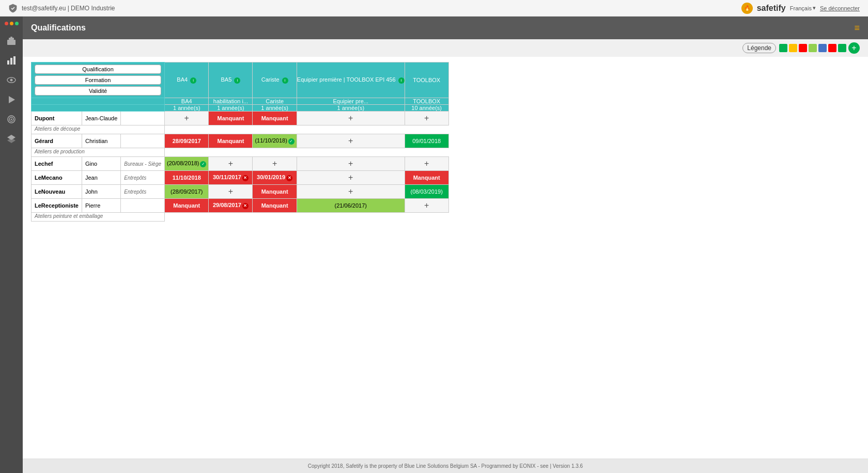 The image size is (868, 473). What do you see at coordinates (11, 80) in the screenshot?
I see `sidebar-item-eye` at bounding box center [11, 80].